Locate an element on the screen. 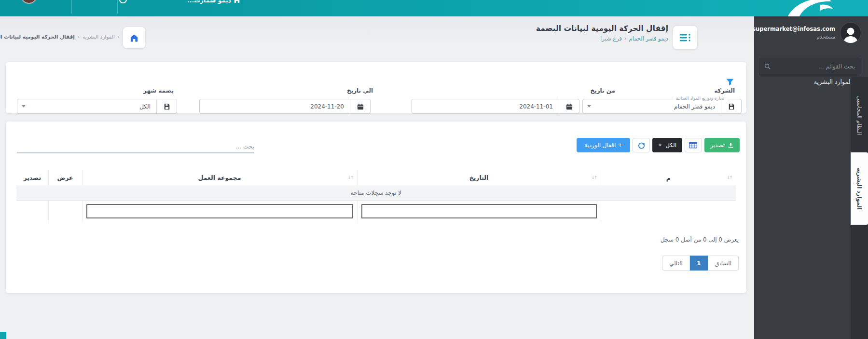 The image size is (868, 339). col-header-date: التاريخ↑↓ is located at coordinates (479, 177).